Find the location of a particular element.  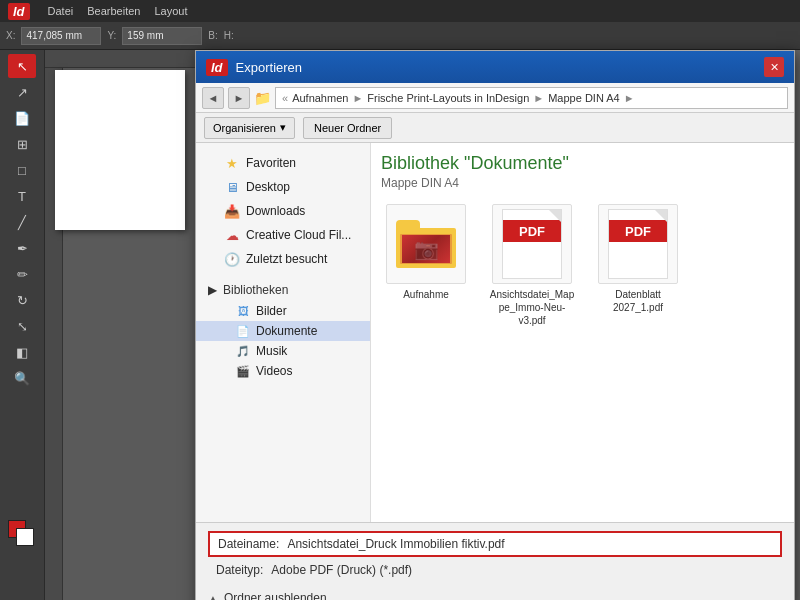

x-label: X: is located at coordinates (10, 36).